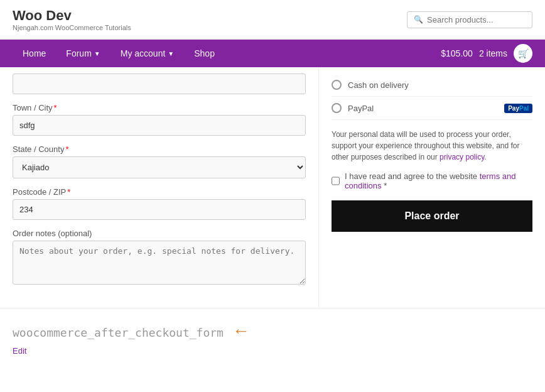 This screenshot has height=392, width=545. What do you see at coordinates (205, 53) in the screenshot?
I see `nav-item-shop: Shop` at bounding box center [205, 53].